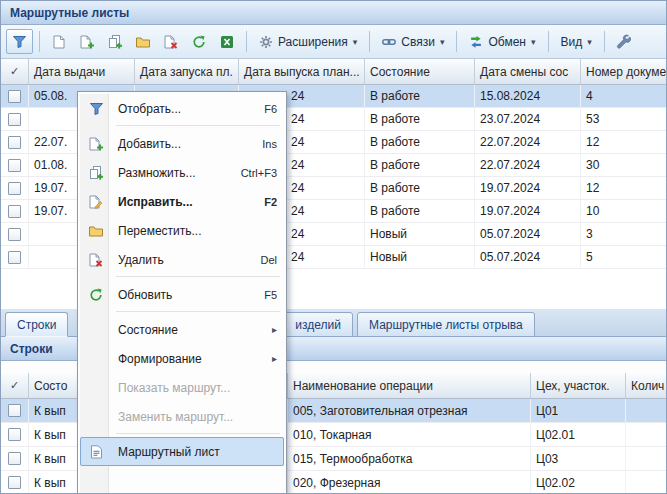 The height and width of the screenshot is (494, 667). I want to click on excel-export-button, so click(226, 42).